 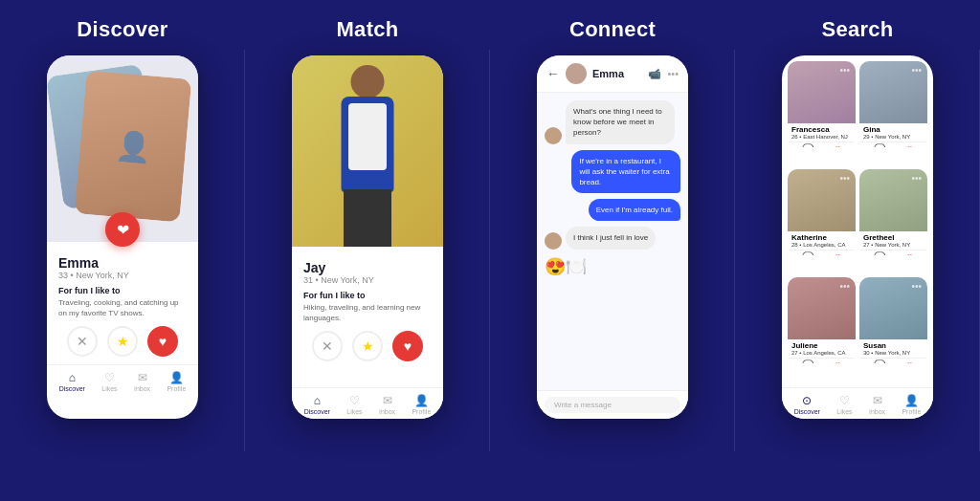 What do you see at coordinates (894, 130) in the screenshot?
I see `card-2-name: Gina` at bounding box center [894, 130].